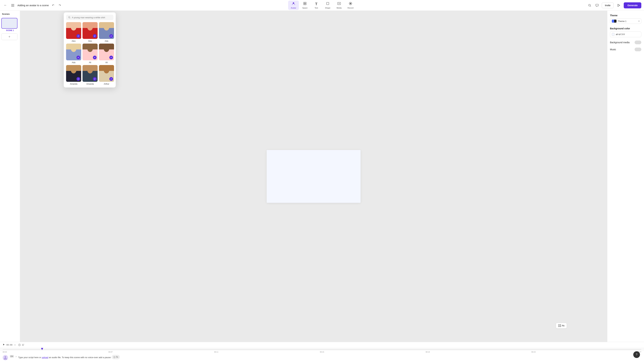 The width and height of the screenshot is (644, 362). I want to click on theme-select: Theme 1 ▾, so click(626, 21).